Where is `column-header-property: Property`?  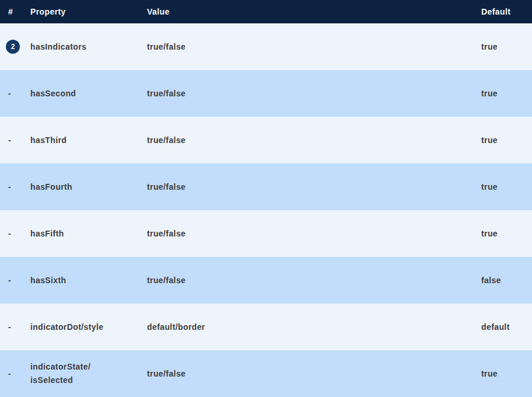
column-header-property: Property is located at coordinates (89, 12).